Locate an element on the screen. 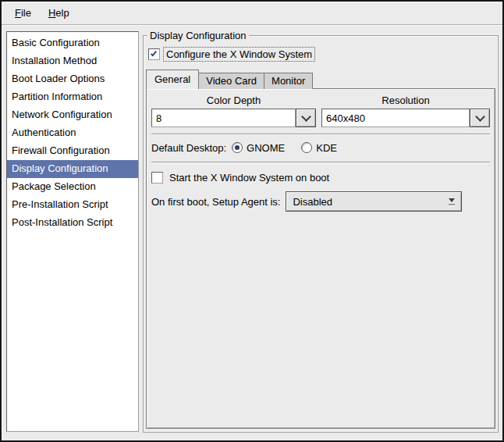 The width and height of the screenshot is (504, 442). tab-monitor: Monitor is located at coordinates (289, 81).